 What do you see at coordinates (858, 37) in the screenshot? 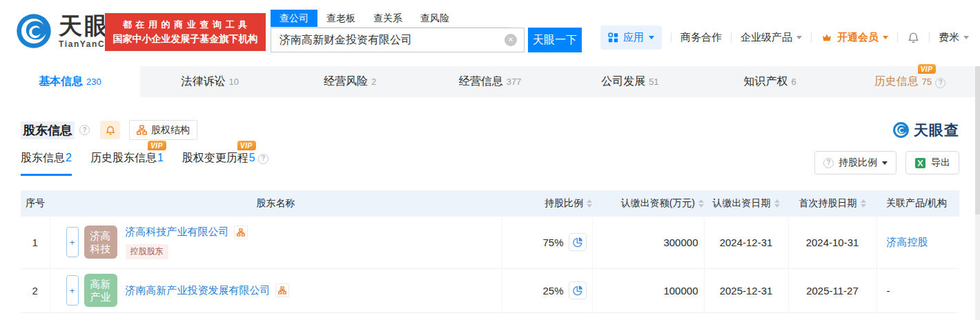
I see `membership-label: 开通会员` at bounding box center [858, 37].